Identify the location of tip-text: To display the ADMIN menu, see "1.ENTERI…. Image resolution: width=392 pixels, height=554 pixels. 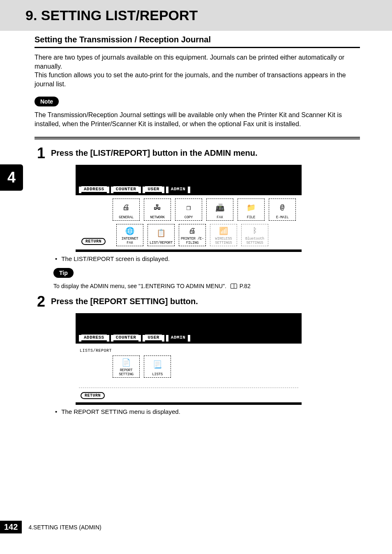
(207, 286).